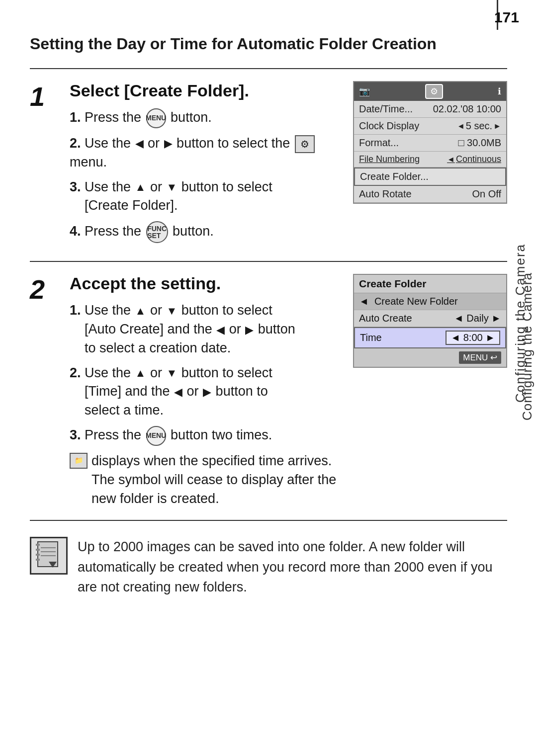  I want to click on screenshot2-row-createnew: ◄ Create New Folder, so click(430, 302).